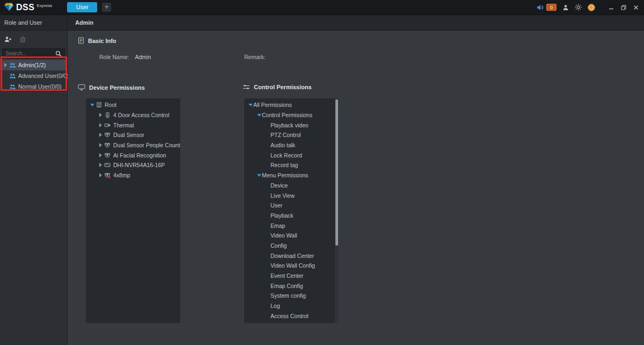 This screenshot has height=345, width=644. Describe the element at coordinates (287, 115) in the screenshot. I see `tree-item-label: Control Permissions` at that location.